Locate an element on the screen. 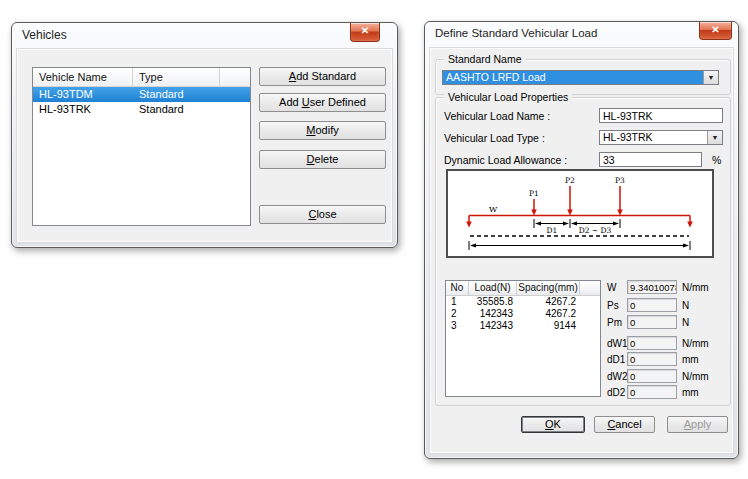 This screenshot has width=748, height=479. dw1-label: dW1 is located at coordinates (617, 344).